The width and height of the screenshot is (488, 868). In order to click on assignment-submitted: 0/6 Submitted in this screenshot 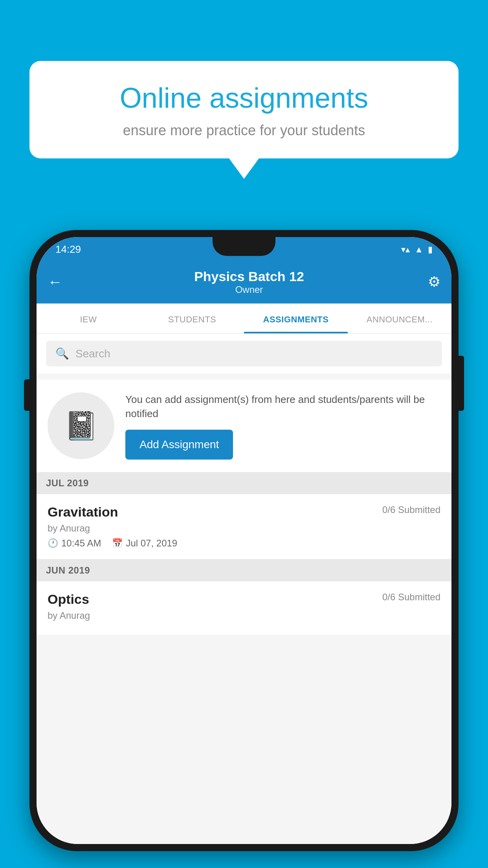, I will do `click(411, 510)`.